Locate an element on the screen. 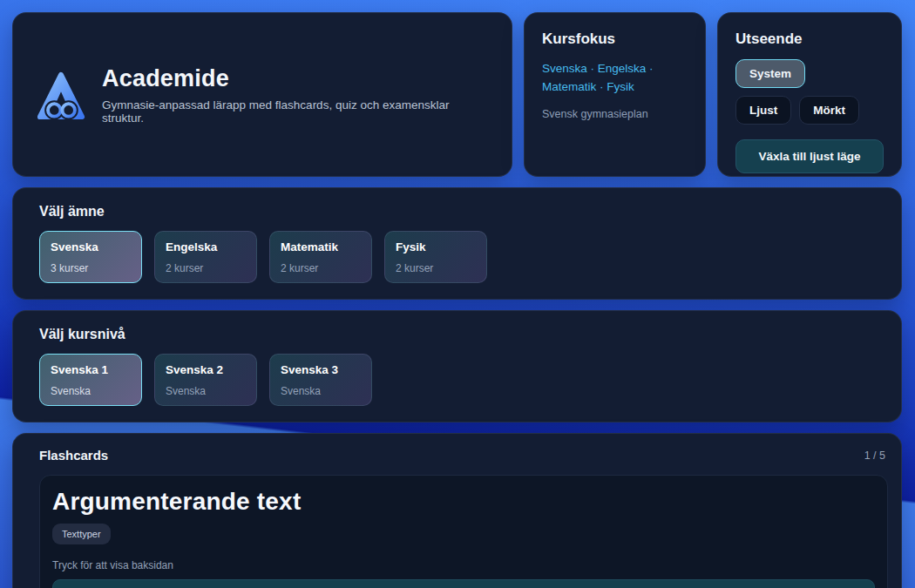  theme-mode-group: System Ljust Mörkt is located at coordinates (801, 92).